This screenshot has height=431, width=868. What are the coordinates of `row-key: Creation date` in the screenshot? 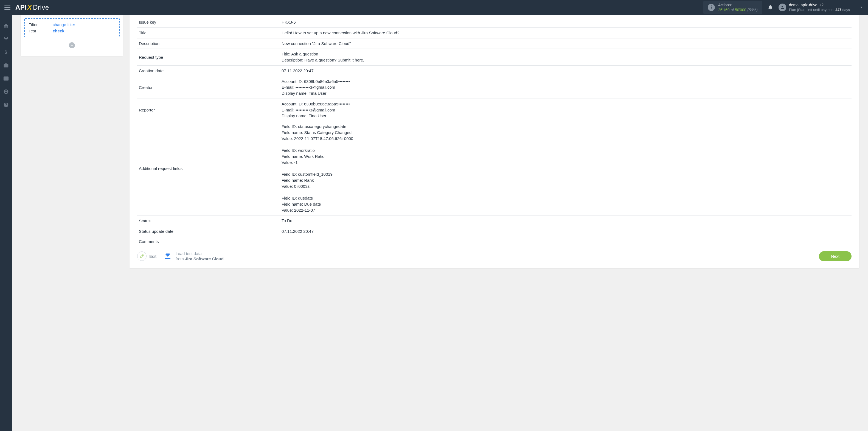 It's located at (209, 71).